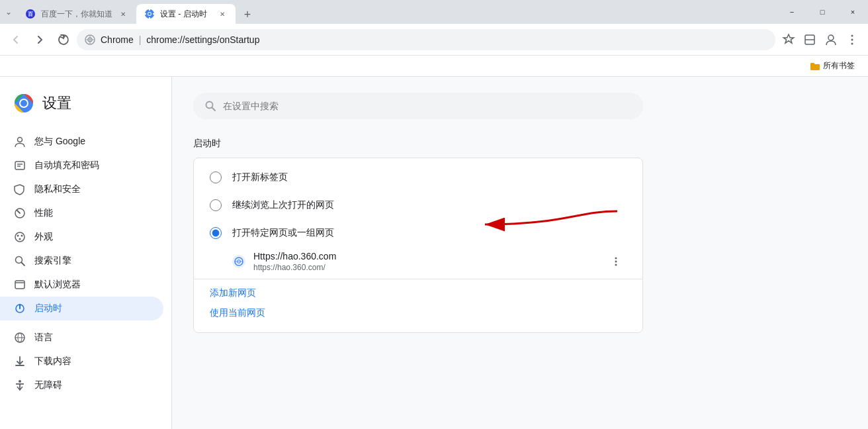  I want to click on sidebar-label-search: 搜索引擎, so click(53, 261).